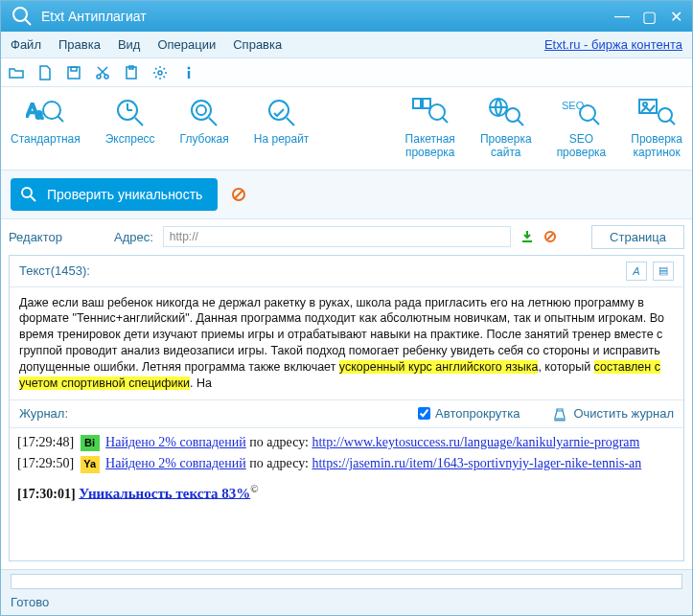  I want to click on app-logo, so click(22, 16).